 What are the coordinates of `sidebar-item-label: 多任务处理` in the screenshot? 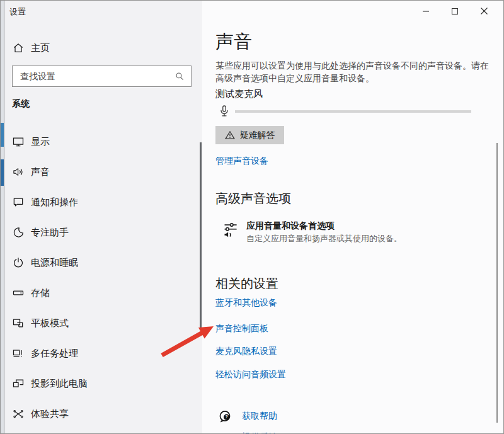 It's located at (54, 354).